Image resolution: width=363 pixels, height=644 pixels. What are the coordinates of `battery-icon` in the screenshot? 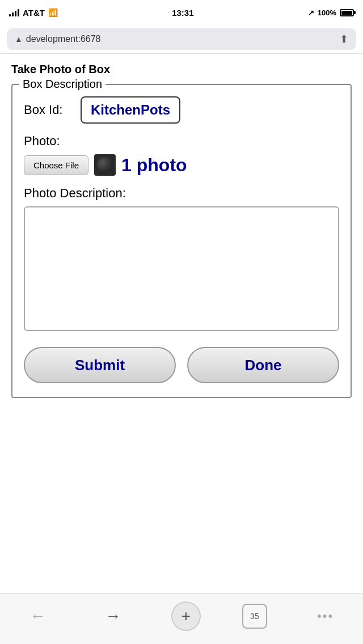 It's located at (347, 12).